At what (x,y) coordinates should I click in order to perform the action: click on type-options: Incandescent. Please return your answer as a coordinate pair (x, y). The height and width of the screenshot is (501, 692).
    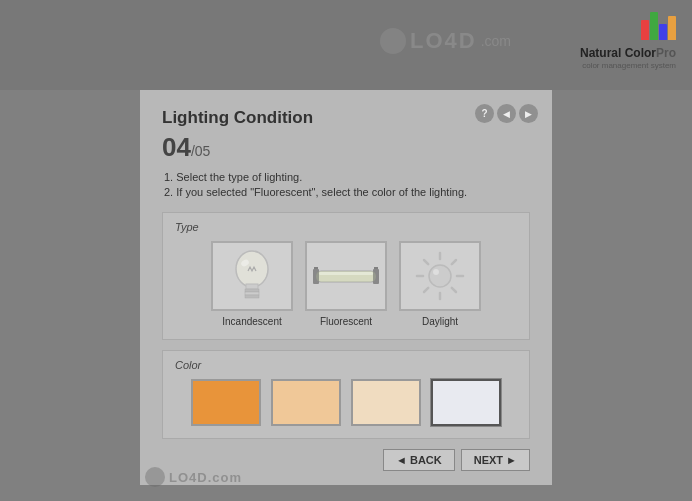
    Looking at the image, I should click on (346, 284).